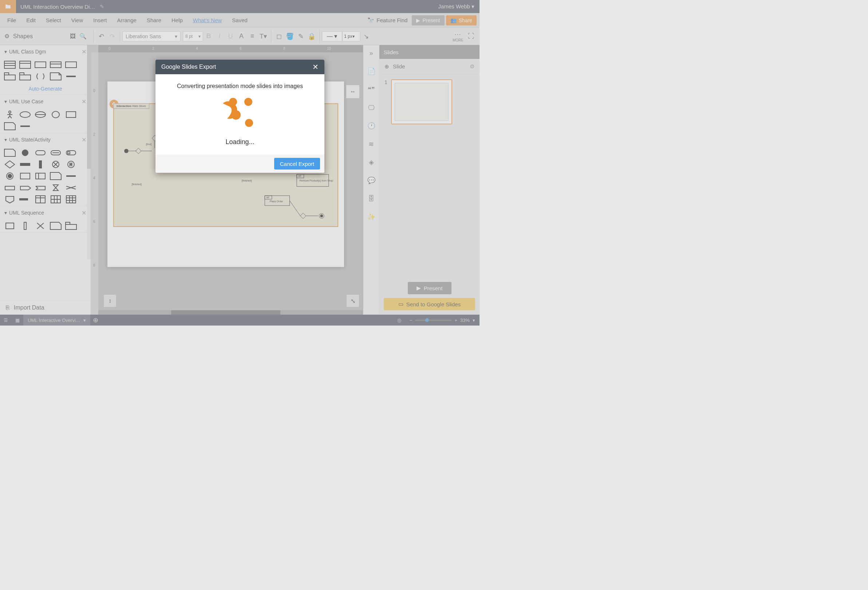 The width and height of the screenshot is (868, 590). Describe the element at coordinates (240, 114) in the screenshot. I see `modal-body: Converting presentation mode slides into…` at that location.